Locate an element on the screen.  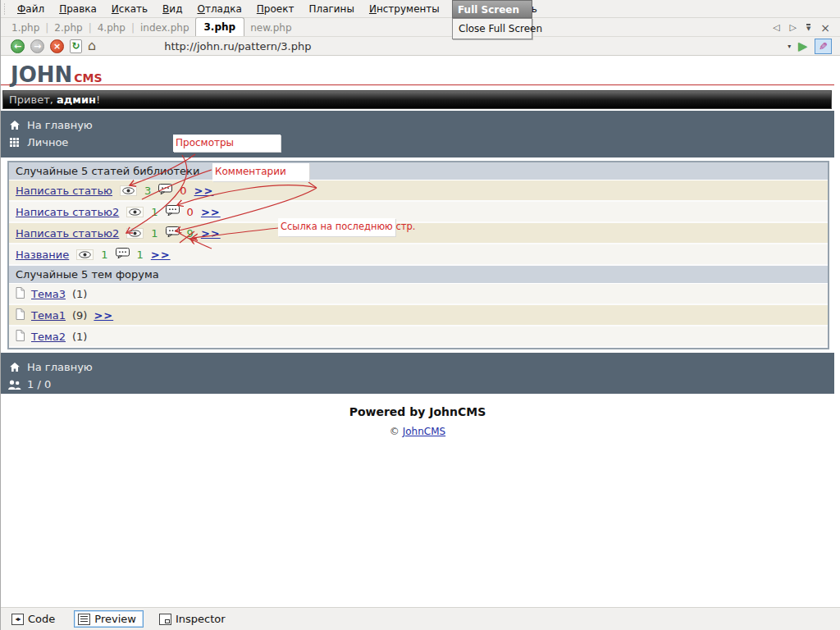
view-switcher: ◂▸CodePreviewInspector is located at coordinates (420, 619).